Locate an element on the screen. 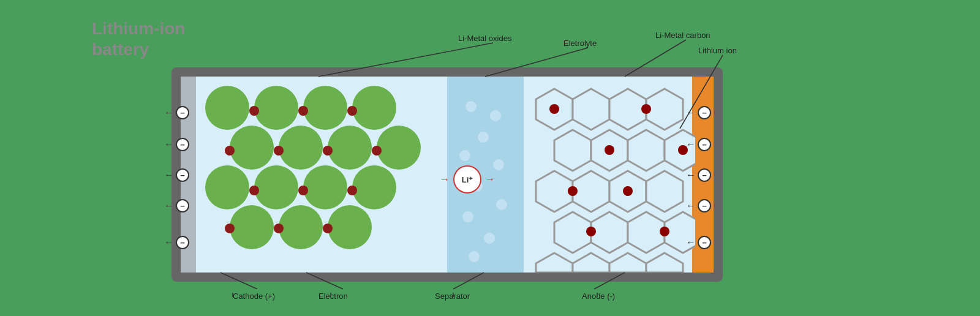 The width and height of the screenshot is (980, 316). svg-text: Separator is located at coordinates (453, 296).